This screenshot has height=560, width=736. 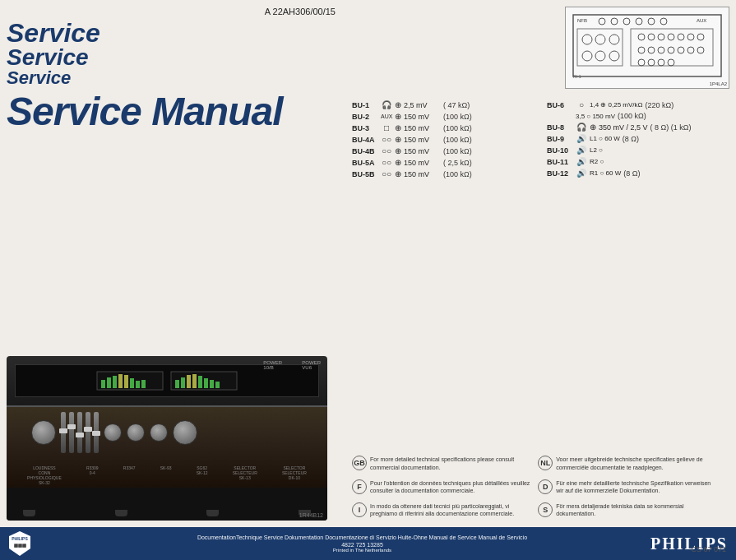 I want to click on lang-text-s: För mera detaljerade tekniska data se ko…, so click(x=637, y=510).